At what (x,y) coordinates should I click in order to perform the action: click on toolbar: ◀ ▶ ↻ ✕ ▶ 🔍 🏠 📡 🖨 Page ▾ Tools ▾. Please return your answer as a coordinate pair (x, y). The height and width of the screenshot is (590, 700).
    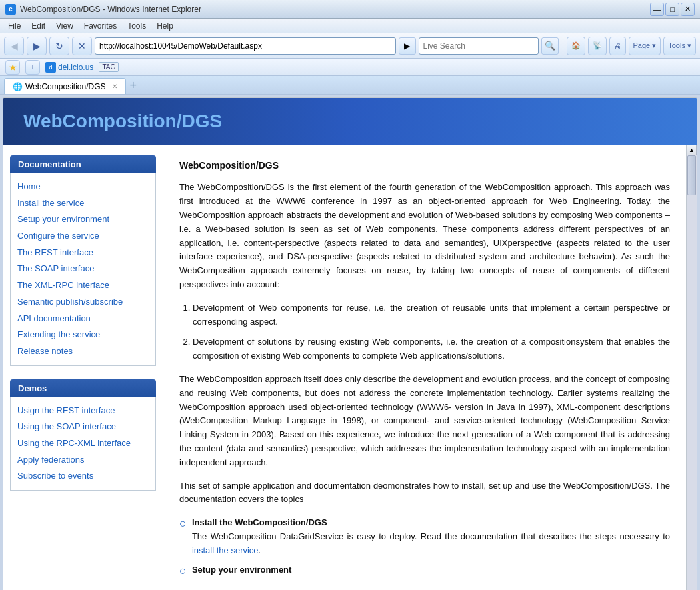
    Looking at the image, I should click on (350, 46).